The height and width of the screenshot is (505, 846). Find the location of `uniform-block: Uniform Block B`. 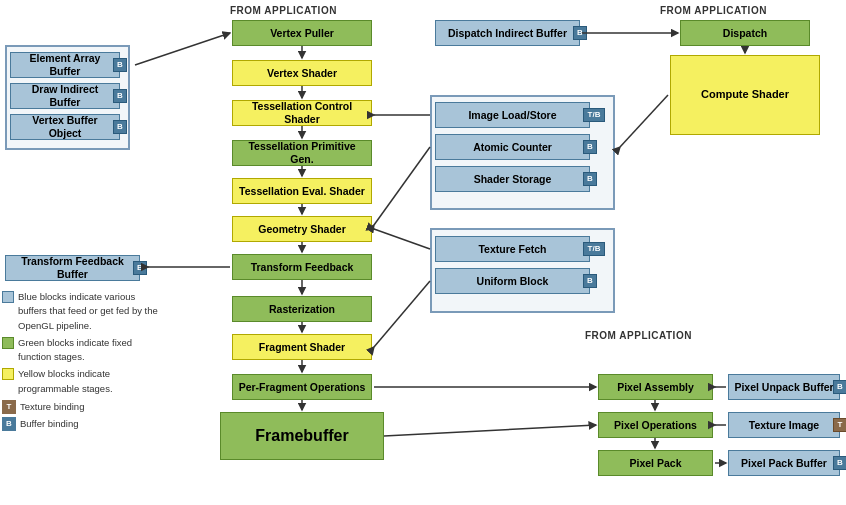

uniform-block: Uniform Block B is located at coordinates (512, 281).